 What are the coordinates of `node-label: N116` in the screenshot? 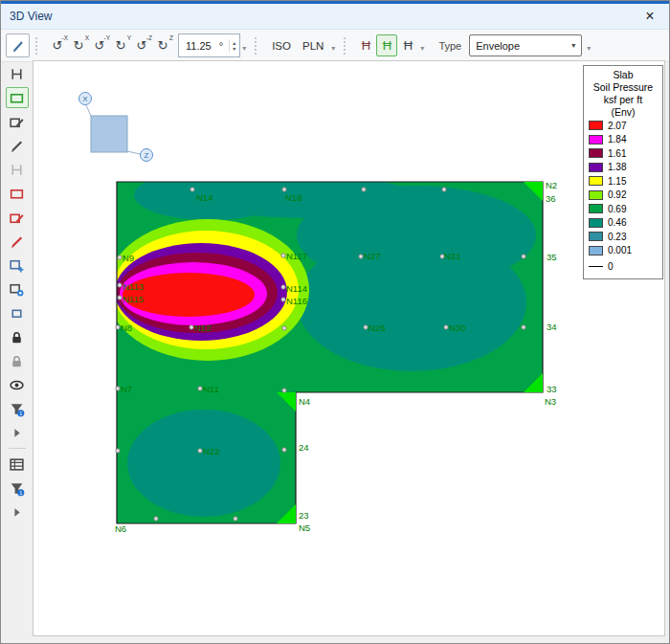 It's located at (297, 300).